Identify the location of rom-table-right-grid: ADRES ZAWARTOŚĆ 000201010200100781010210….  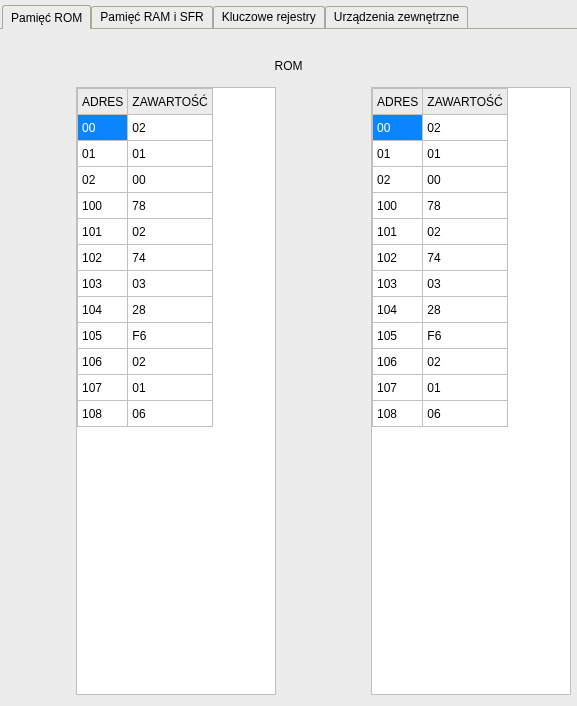
(440, 258).